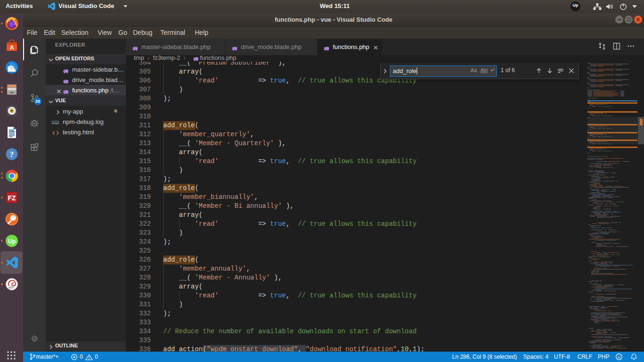 This screenshot has height=362, width=644. Describe the element at coordinates (12, 241) in the screenshot. I see `svg-text: Up` at that location.